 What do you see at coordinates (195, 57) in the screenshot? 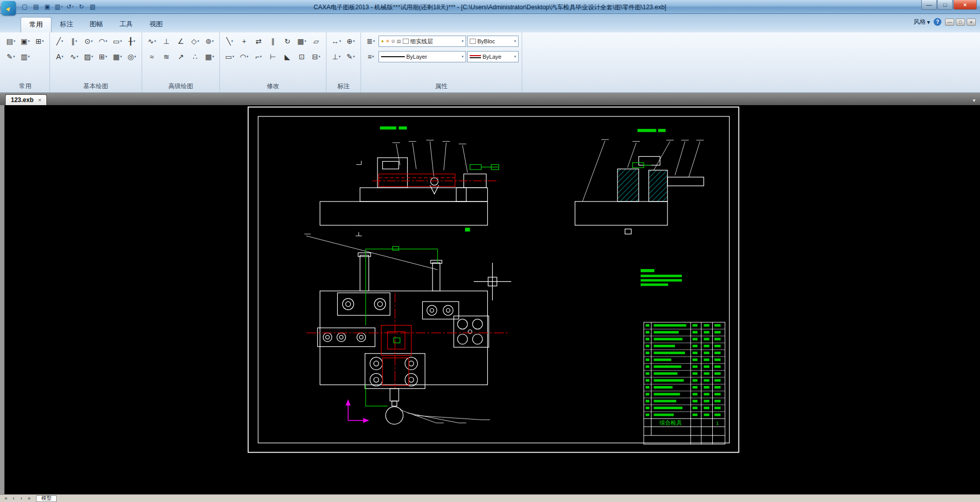
I see `point-array-icon: ∴` at bounding box center [195, 57].